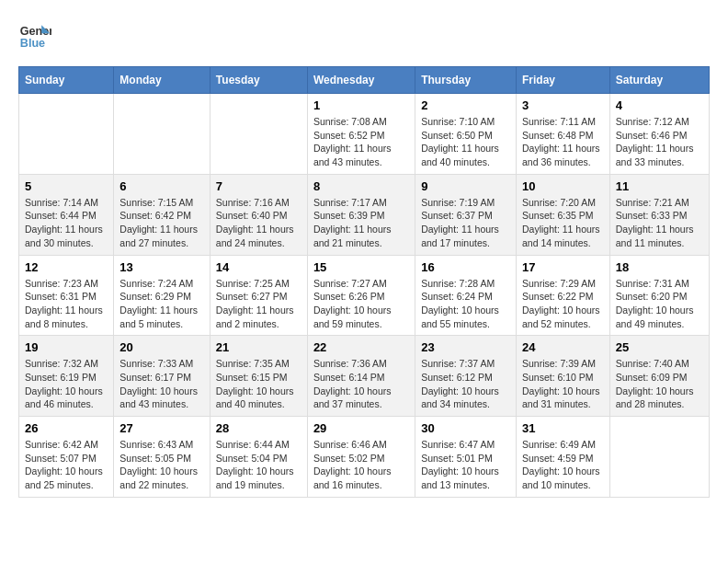 The width and height of the screenshot is (728, 563). What do you see at coordinates (66, 385) in the screenshot?
I see `day-info: Sunrise: 7:32 AMSunset: 6:19 PMDaylight:…` at bounding box center [66, 385].